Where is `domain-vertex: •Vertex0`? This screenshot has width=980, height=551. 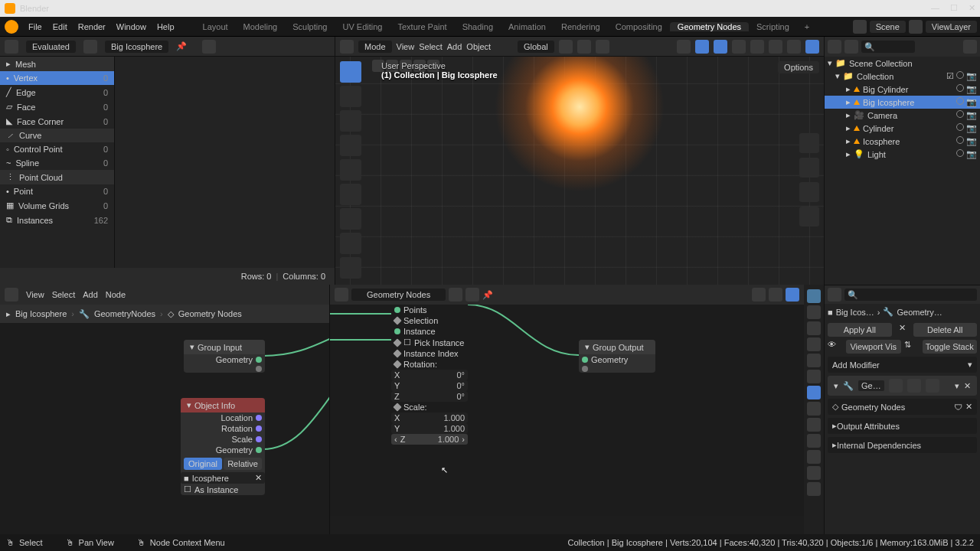 domain-vertex: •Vertex0 is located at coordinates (57, 78).